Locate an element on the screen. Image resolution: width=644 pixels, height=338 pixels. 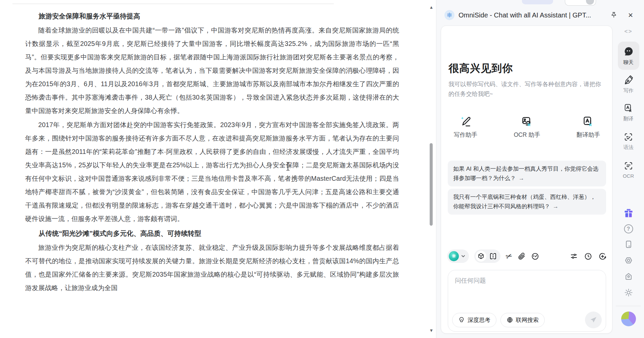
deep-think-label: 深度思考 is located at coordinates (479, 320).